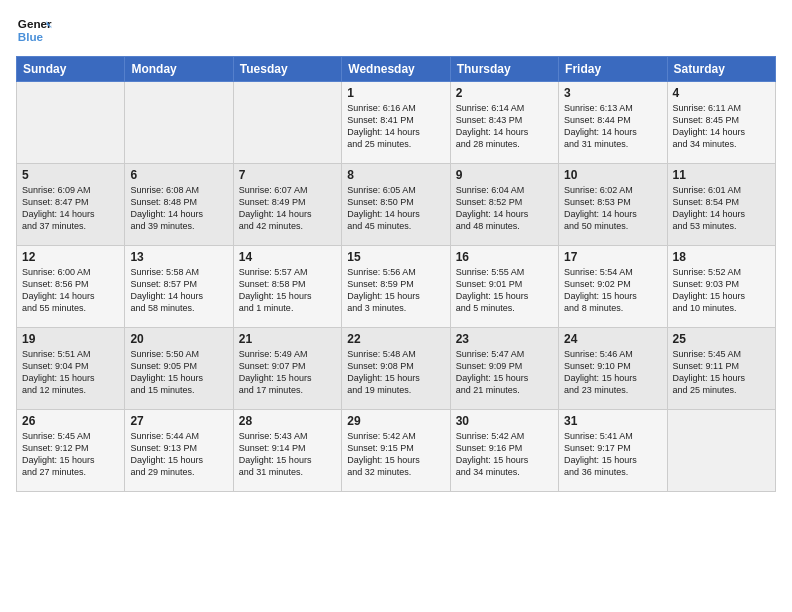 This screenshot has width=792, height=612. I want to click on calendar-cell: 31Sunrise: 5:41 AM Sunset: 9:17 PM Dayli…, so click(613, 451).